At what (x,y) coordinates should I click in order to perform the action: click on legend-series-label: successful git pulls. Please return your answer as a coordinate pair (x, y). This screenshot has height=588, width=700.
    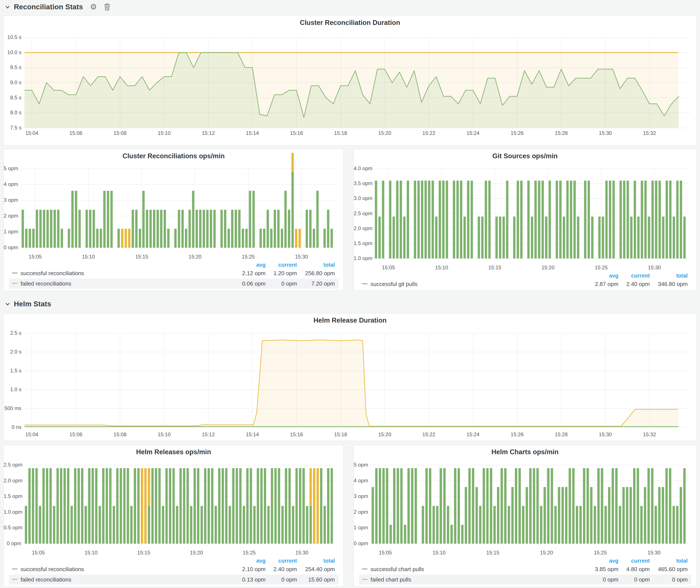
    Looking at the image, I should click on (394, 284).